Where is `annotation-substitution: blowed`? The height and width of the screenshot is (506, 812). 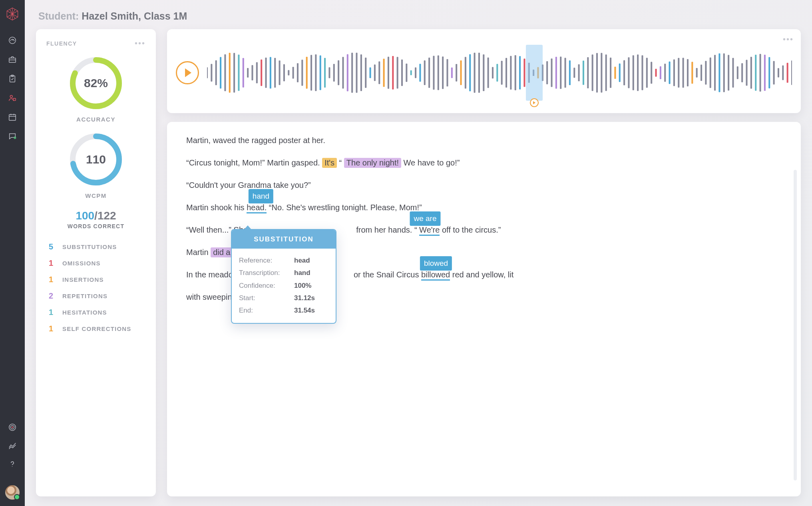
annotation-substitution: blowed is located at coordinates (436, 263).